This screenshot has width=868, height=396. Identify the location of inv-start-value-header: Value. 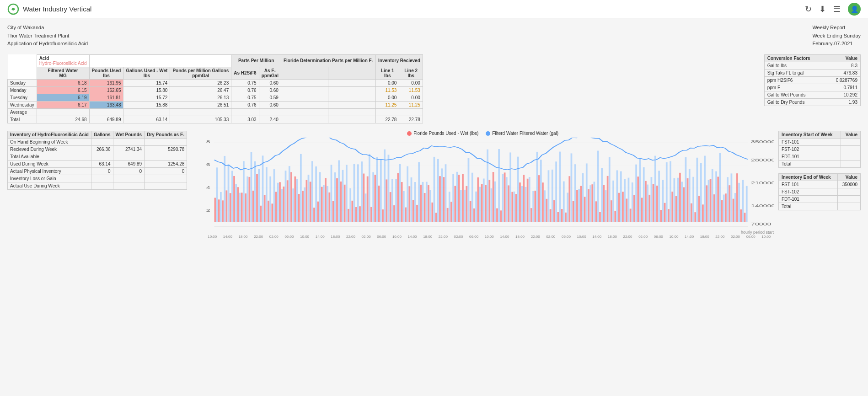
(851, 134).